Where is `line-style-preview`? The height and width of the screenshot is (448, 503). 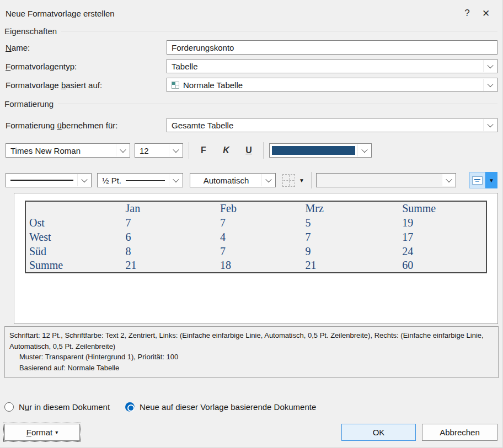
line-style-preview is located at coordinates (42, 180).